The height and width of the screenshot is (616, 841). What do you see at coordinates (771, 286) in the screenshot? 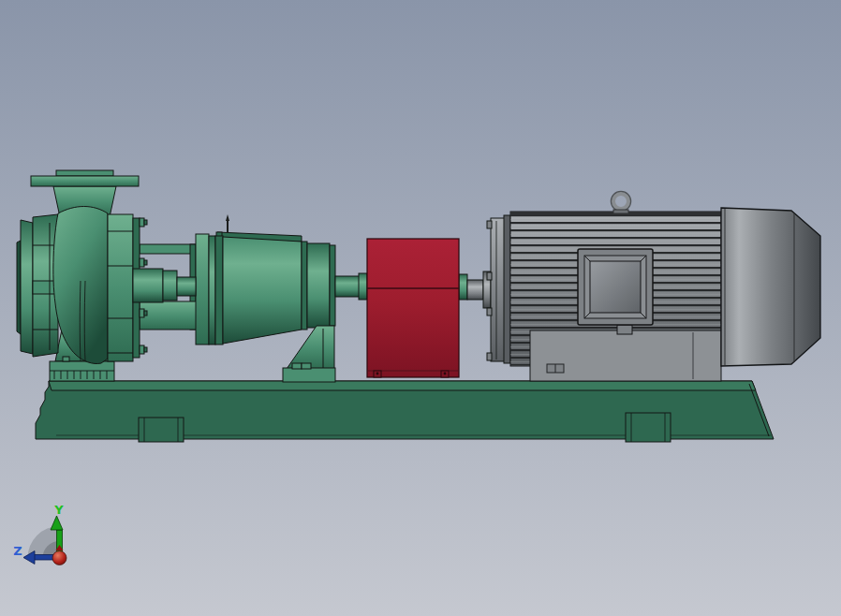
I see `fan-cover-shell` at bounding box center [771, 286].